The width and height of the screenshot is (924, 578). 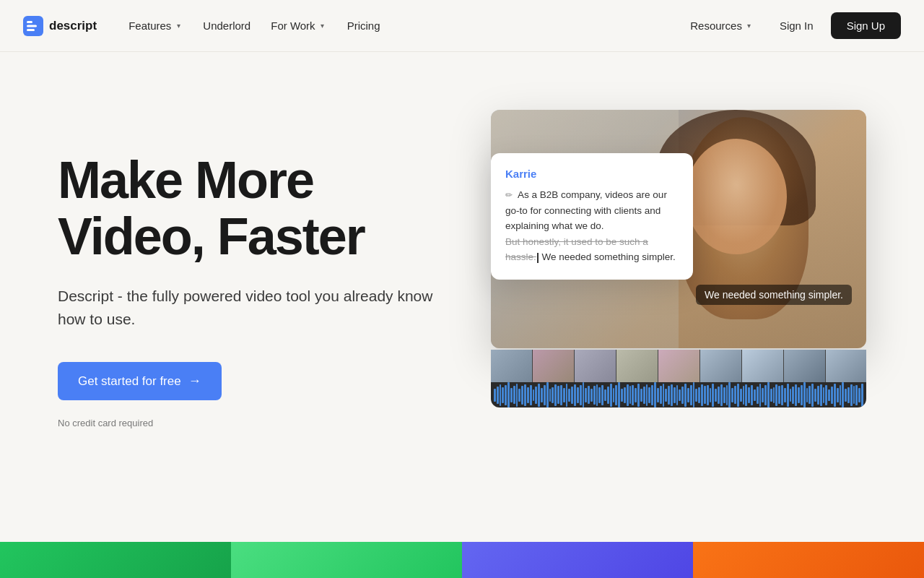 What do you see at coordinates (586, 210) in the screenshot?
I see `transcript-text-before: As a B2B company, videos are our go-to f…` at bounding box center [586, 210].